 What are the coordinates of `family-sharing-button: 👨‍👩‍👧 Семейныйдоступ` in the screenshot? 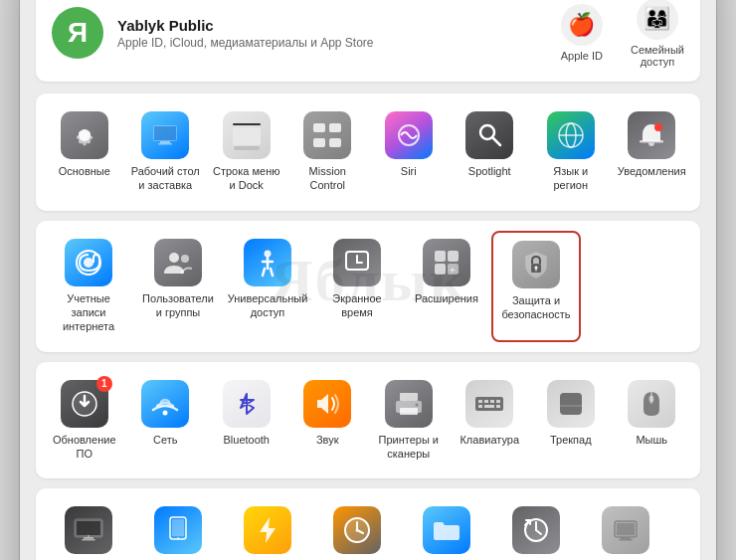 It's located at (657, 34).